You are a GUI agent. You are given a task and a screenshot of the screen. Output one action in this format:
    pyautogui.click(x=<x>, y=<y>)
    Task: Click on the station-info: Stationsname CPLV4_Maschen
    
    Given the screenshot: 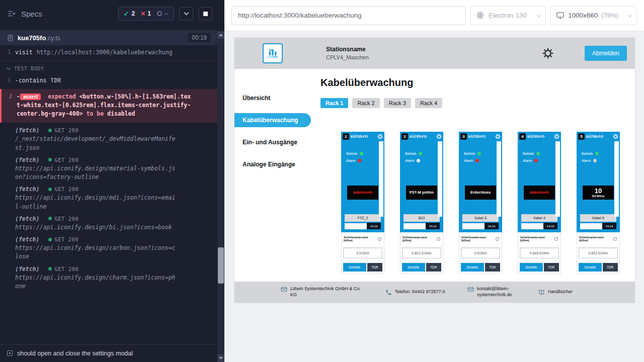 What is the action you would take?
    pyautogui.click(x=347, y=53)
    